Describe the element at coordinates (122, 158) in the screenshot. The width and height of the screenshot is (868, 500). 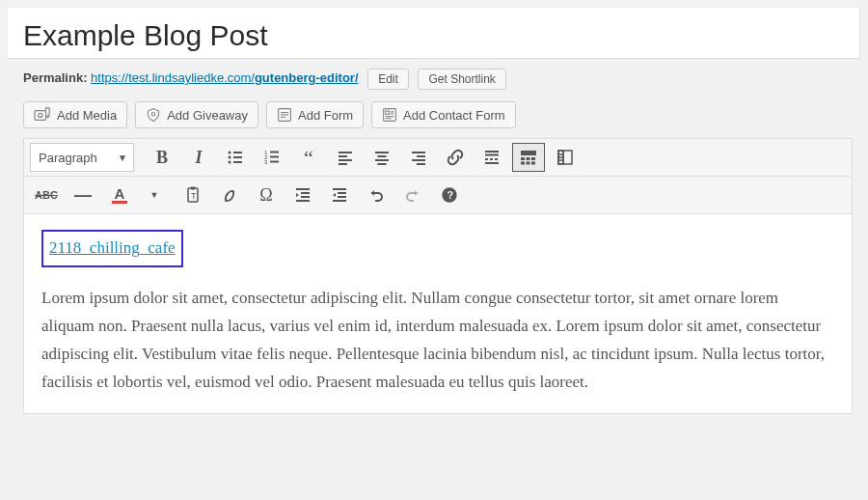
I see `chevron-down-icon: ▼` at that location.